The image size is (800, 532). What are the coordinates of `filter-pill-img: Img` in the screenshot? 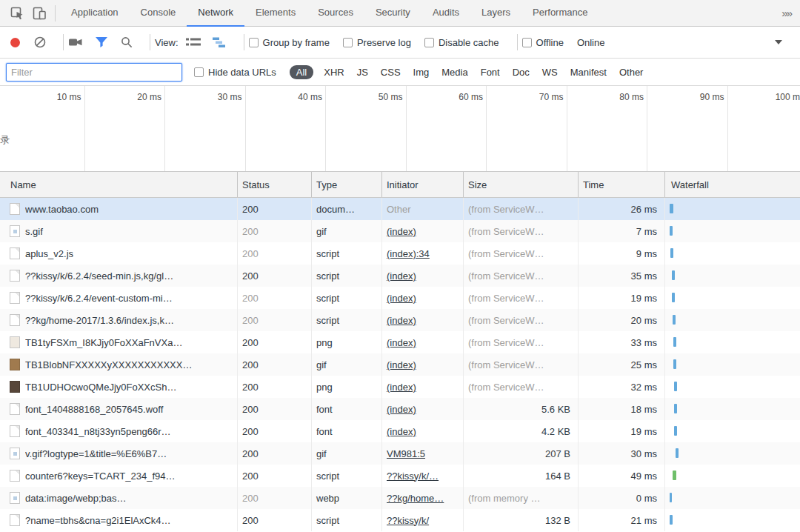 It's located at (421, 73).